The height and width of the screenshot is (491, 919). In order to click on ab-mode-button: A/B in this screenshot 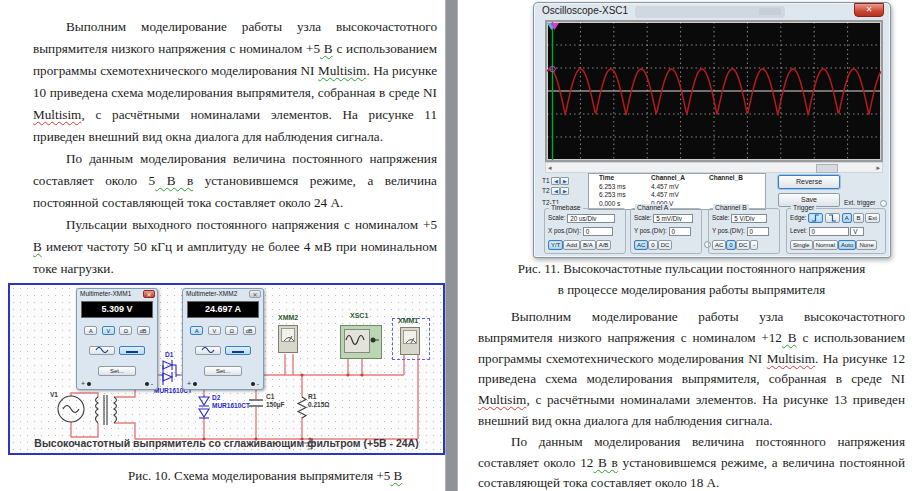, I will do `click(604, 245)`.